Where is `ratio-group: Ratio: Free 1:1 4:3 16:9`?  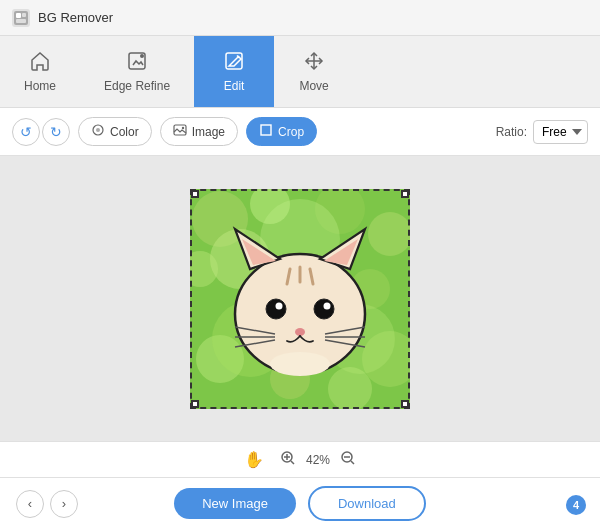 ratio-group: Ratio: Free 1:1 4:3 16:9 is located at coordinates (542, 132).